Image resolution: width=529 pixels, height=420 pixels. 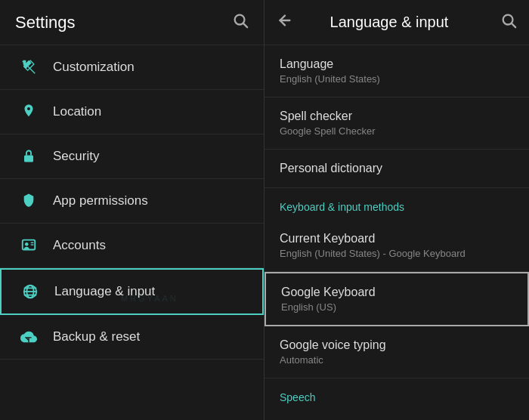 What do you see at coordinates (131, 23) in the screenshot?
I see `left-header: Settings` at bounding box center [131, 23].